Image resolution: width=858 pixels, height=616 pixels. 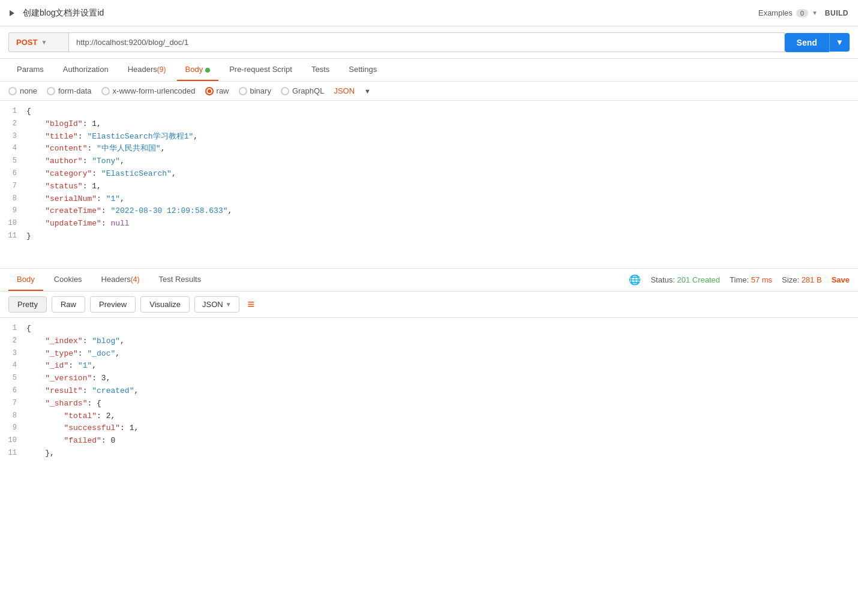 What do you see at coordinates (147, 70) in the screenshot?
I see `tab-headers: Headers(9)` at bounding box center [147, 70].